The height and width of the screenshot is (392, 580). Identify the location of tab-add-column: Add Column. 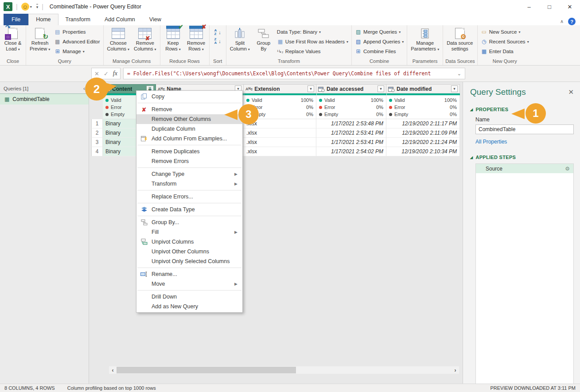
(120, 19).